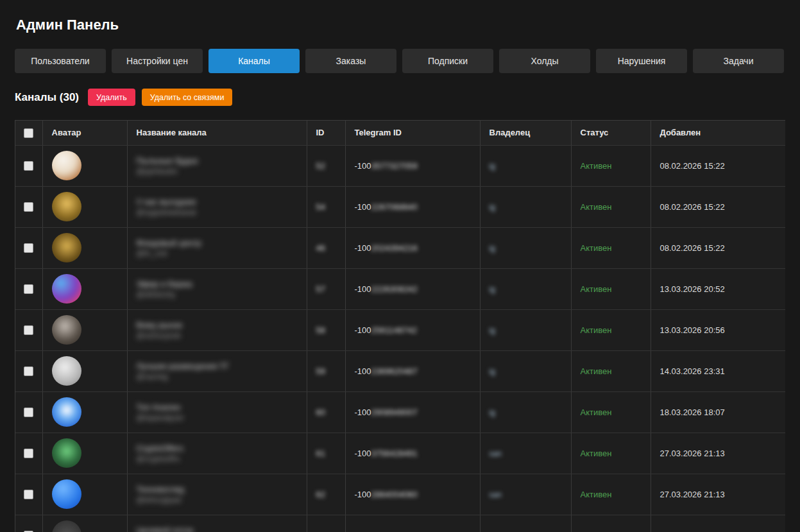 Image resolution: width=800 pixels, height=532 pixels. Describe the element at coordinates (718, 133) in the screenshot. I see `column-header: Добавлен` at that location.